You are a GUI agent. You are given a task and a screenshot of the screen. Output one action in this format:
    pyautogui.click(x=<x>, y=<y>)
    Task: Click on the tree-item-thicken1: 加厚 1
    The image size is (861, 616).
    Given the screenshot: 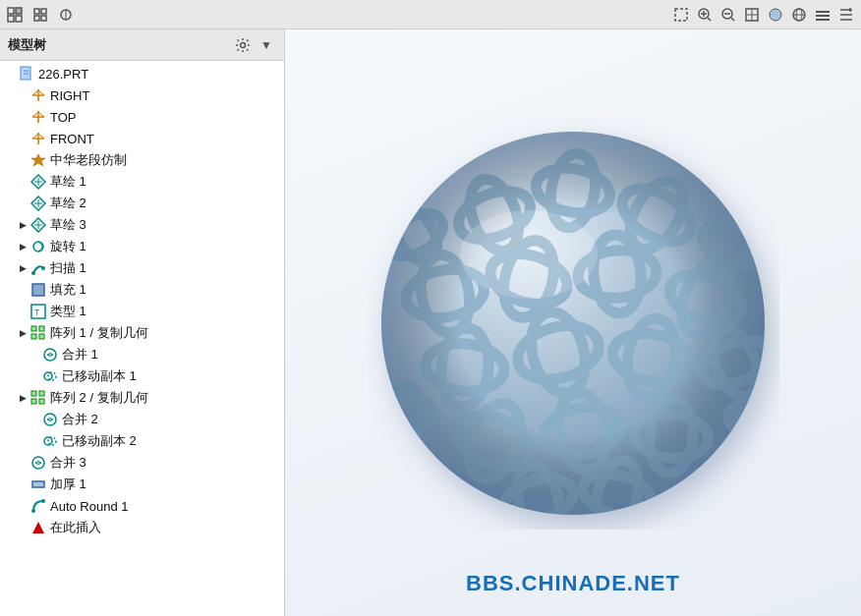 What is the action you would take?
    pyautogui.click(x=142, y=484)
    